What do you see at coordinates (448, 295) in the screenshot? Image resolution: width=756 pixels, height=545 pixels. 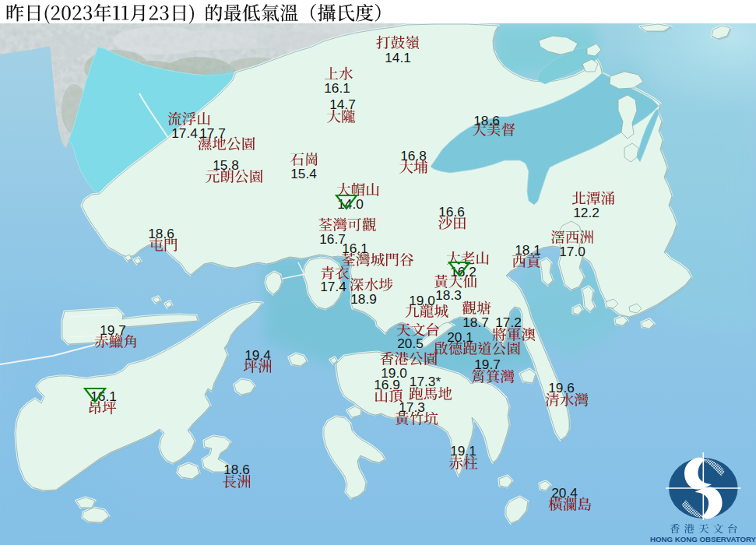 I see `svg-text: 18.3` at bounding box center [448, 295].